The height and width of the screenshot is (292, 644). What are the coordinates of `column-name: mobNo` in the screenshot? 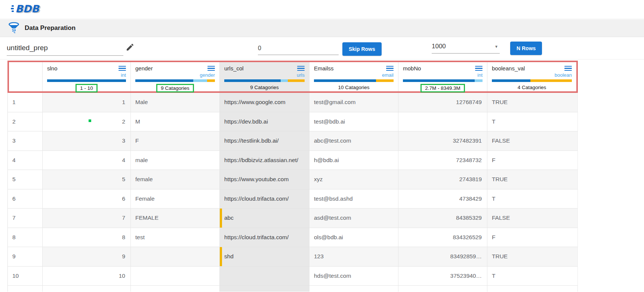 It's located at (412, 68).